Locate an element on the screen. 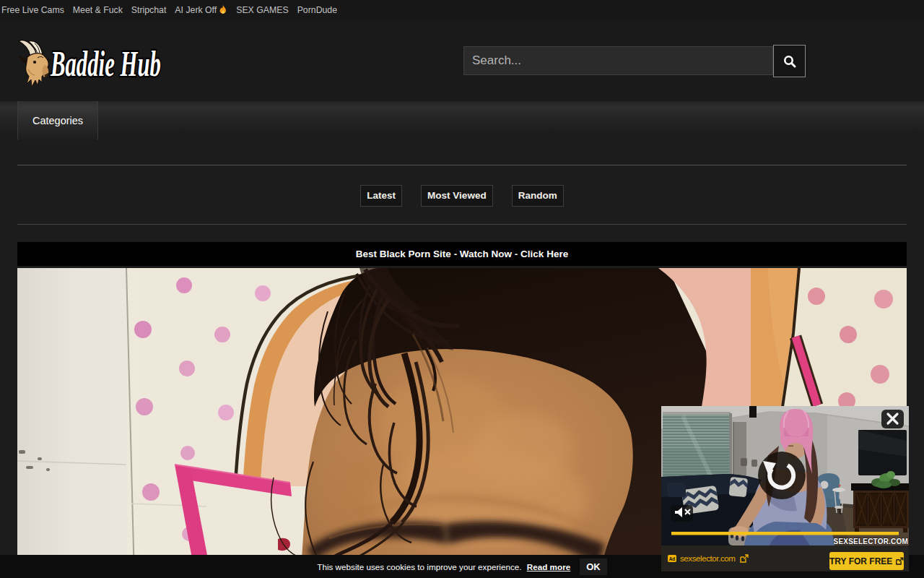 Image resolution: width=924 pixels, height=578 pixels. svg-text: SEXSELECTOR.COM is located at coordinates (871, 542).